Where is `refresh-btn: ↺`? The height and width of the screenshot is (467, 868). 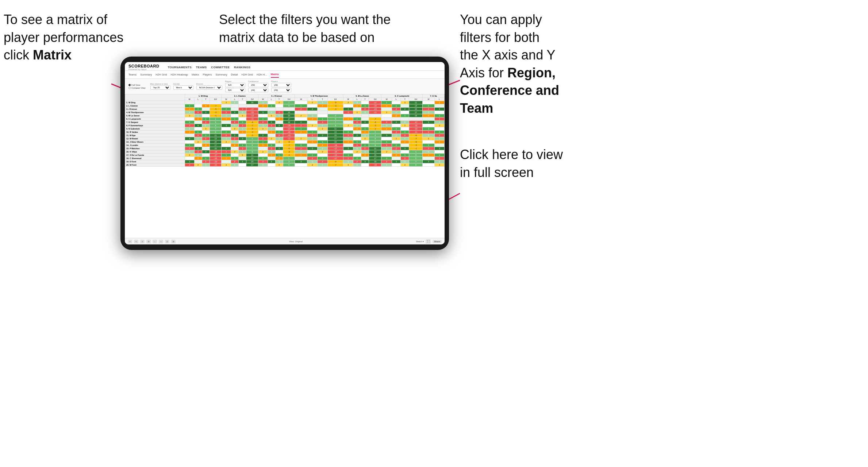 refresh-btn: ↺ is located at coordinates (142, 242).